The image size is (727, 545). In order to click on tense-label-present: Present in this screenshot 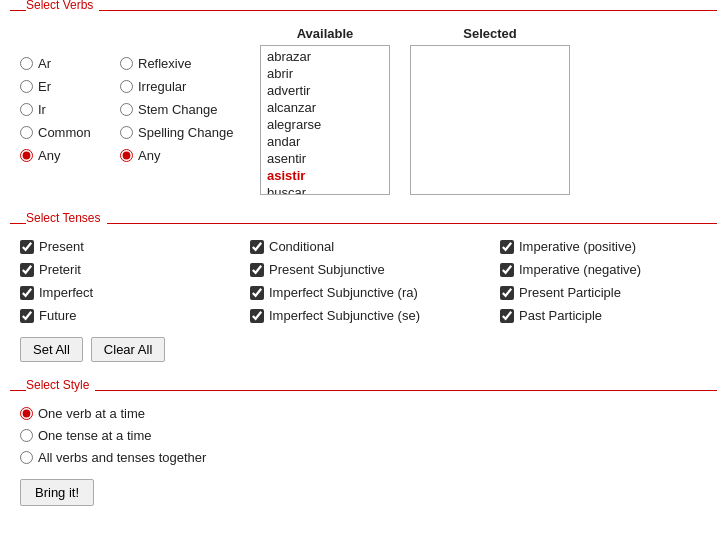, I will do `click(62, 246)`.